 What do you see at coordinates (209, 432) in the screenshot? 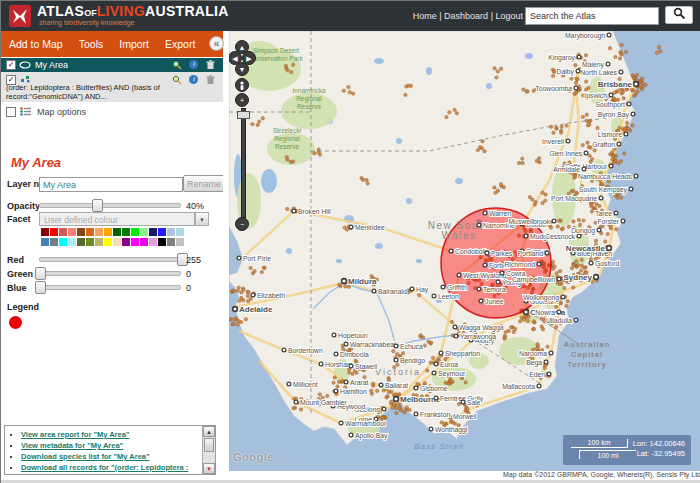
I see `scroll-up-arrow: ▲` at bounding box center [209, 432].